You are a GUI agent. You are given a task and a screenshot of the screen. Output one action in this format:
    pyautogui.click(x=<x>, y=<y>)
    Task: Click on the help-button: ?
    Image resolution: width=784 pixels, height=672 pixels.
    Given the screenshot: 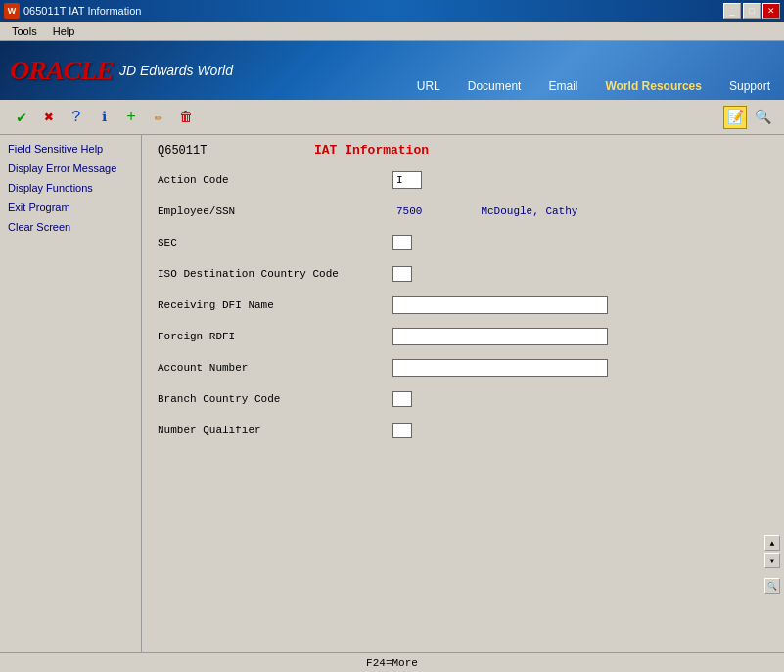 What is the action you would take?
    pyautogui.click(x=76, y=117)
    